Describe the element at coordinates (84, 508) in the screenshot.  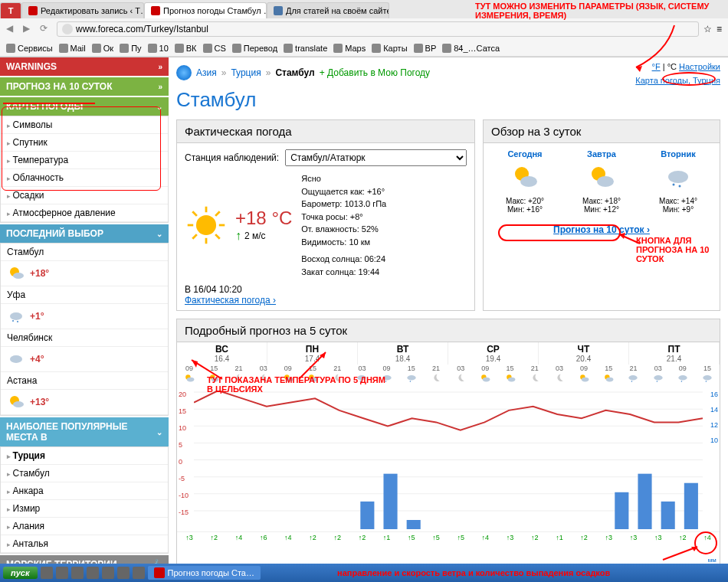
I see `sidebar-item-city: Измир` at that location.